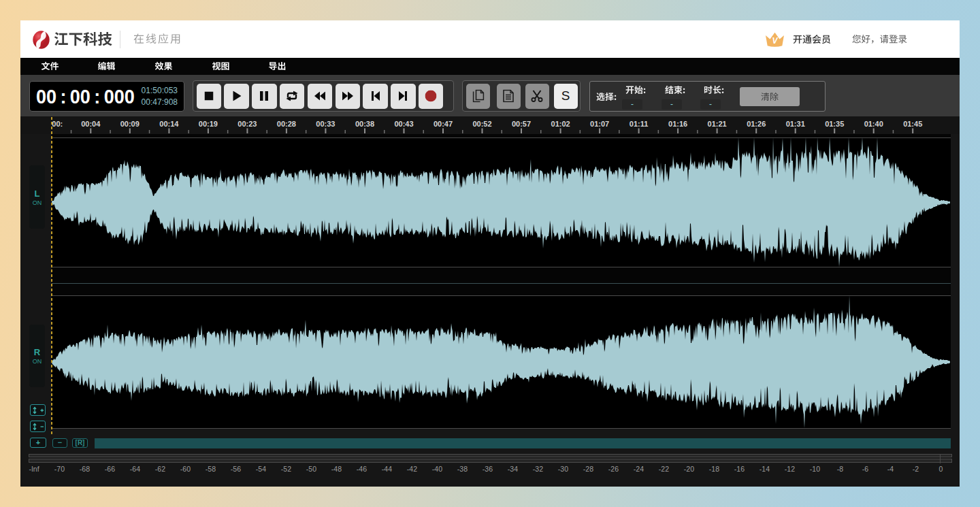 The height and width of the screenshot is (507, 980). What do you see at coordinates (638, 469) in the screenshot?
I see `svg-text: -24` at bounding box center [638, 469].